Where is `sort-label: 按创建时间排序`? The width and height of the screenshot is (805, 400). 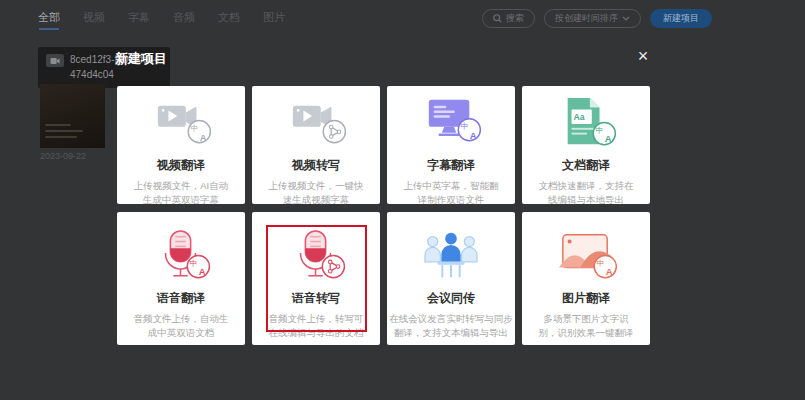 sort-label: 按创建时间排序 is located at coordinates (586, 18).